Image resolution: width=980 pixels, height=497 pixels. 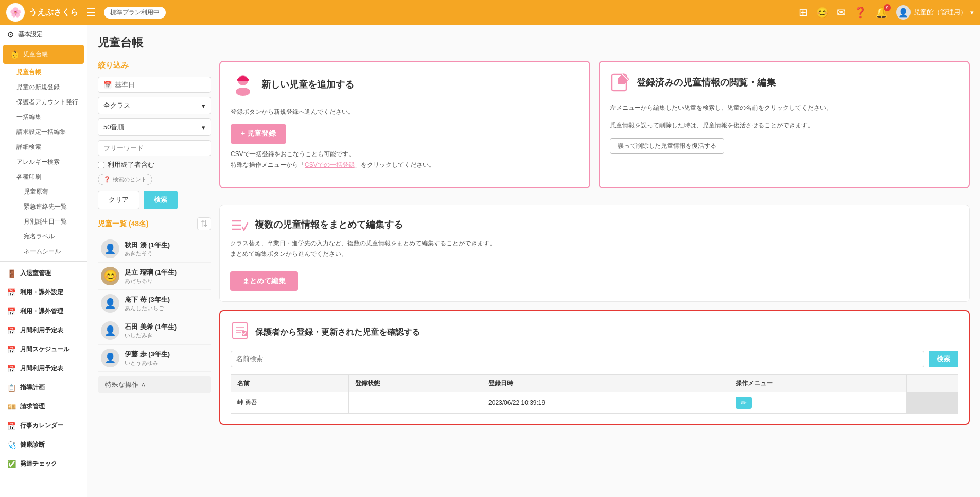 I want to click on sort-button: ⇅, so click(x=204, y=224).